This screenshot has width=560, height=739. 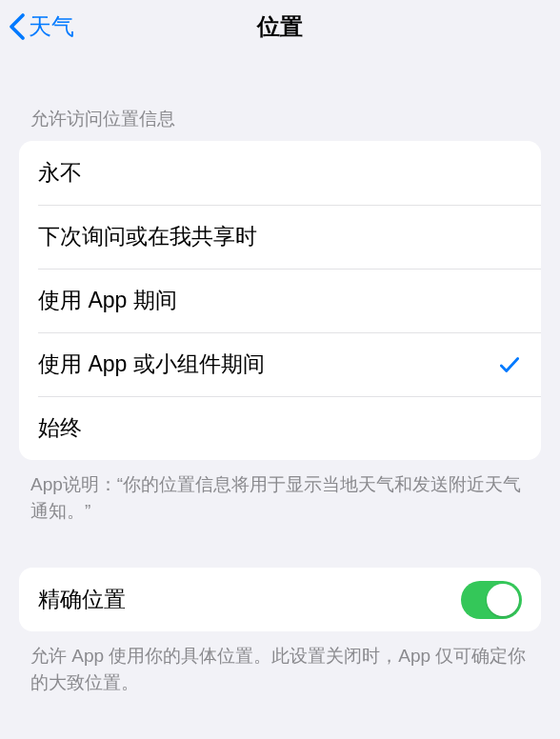 What do you see at coordinates (17, 27) in the screenshot?
I see `chevron-left-icon` at bounding box center [17, 27].